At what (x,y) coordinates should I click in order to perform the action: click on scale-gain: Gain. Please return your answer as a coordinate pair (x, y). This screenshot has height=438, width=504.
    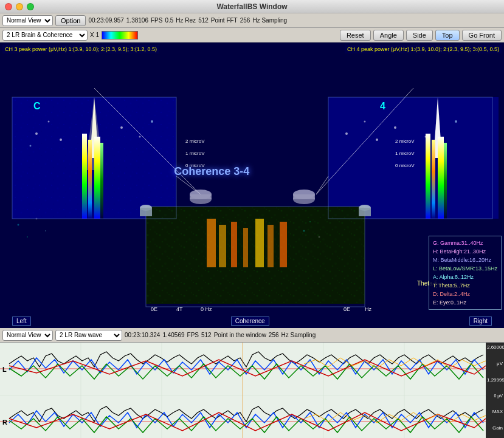
    Looking at the image, I should click on (495, 428).